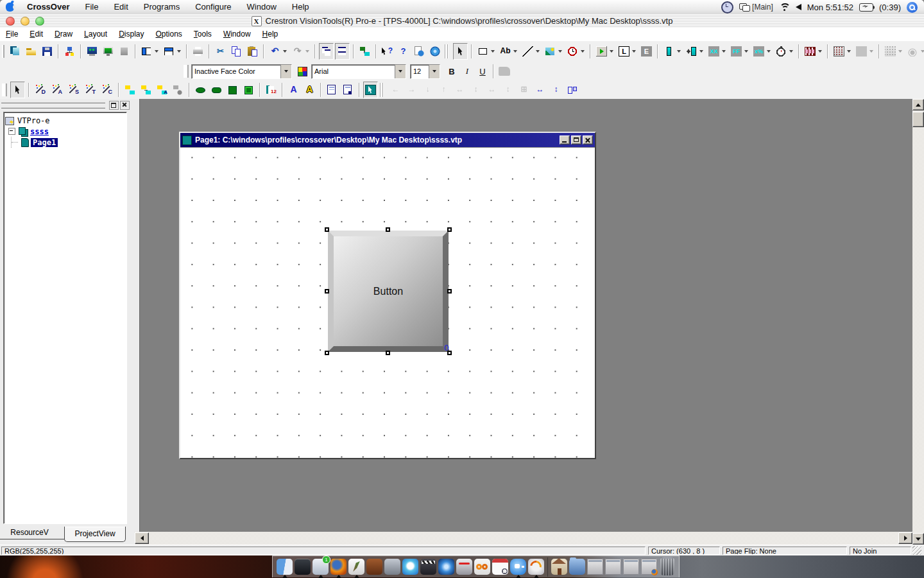  Describe the element at coordinates (842, 51) in the screenshot. I see `keypad-tool-icon` at that location.